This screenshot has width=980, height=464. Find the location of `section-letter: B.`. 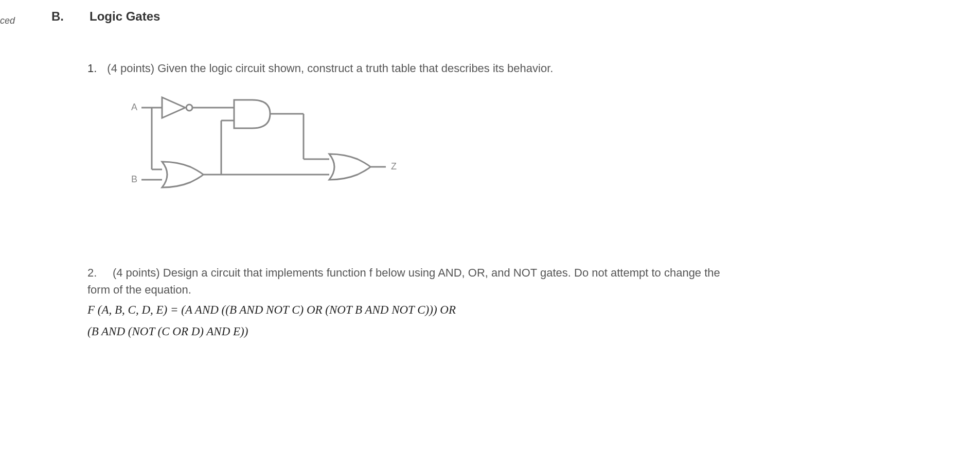

section-letter: B. is located at coordinates (58, 16).